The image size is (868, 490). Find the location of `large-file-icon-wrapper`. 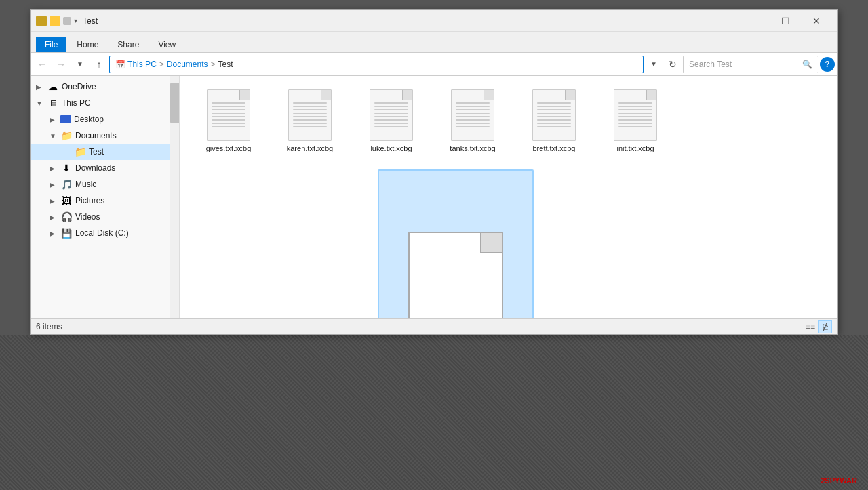

large-file-icon-wrapper is located at coordinates (456, 256).